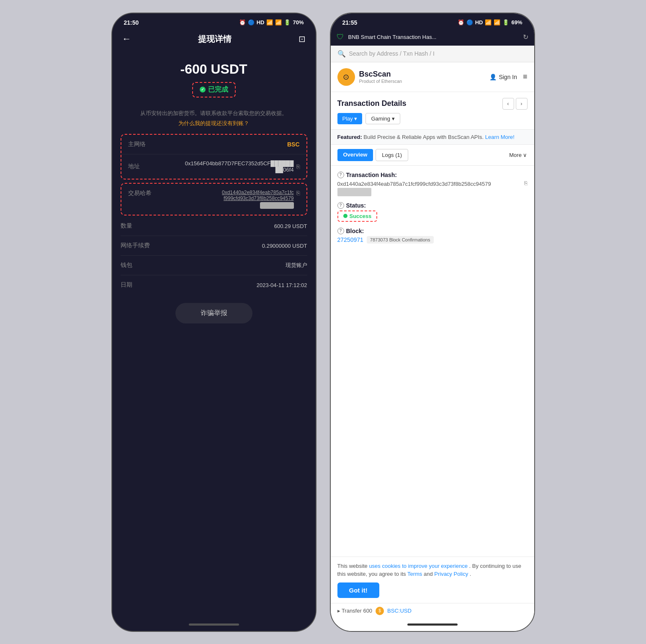 The image size is (646, 644). Describe the element at coordinates (355, 231) in the screenshot. I see `block-label-text: Block:` at that location.